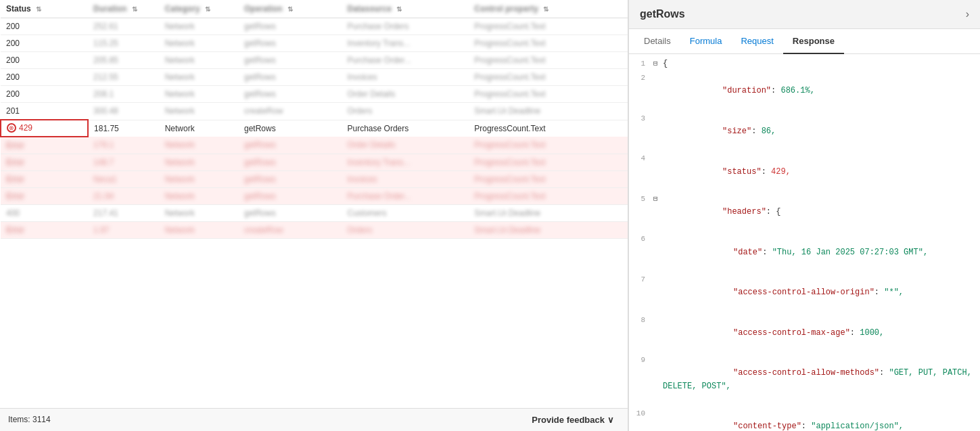 The image size is (980, 431). What do you see at coordinates (208, 9) in the screenshot?
I see `sort-icon-category: ⇅` at bounding box center [208, 9].